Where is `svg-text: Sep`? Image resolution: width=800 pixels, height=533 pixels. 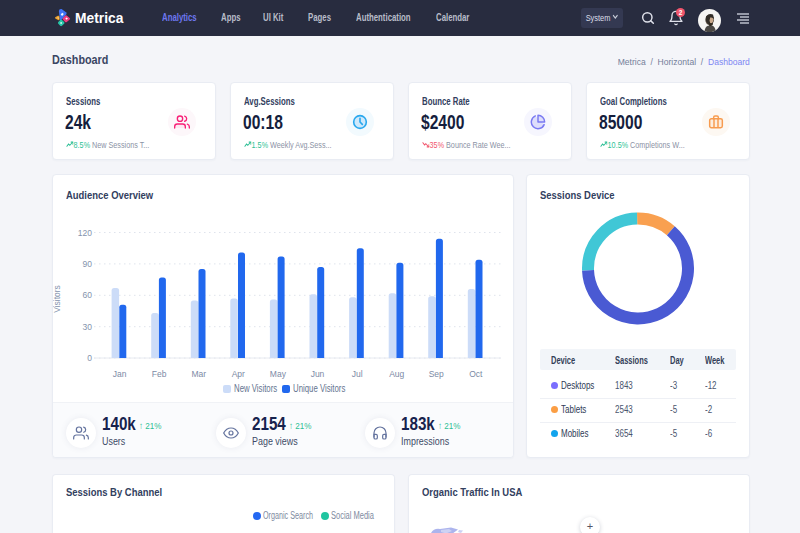
svg-text: Sep is located at coordinates (436, 374).